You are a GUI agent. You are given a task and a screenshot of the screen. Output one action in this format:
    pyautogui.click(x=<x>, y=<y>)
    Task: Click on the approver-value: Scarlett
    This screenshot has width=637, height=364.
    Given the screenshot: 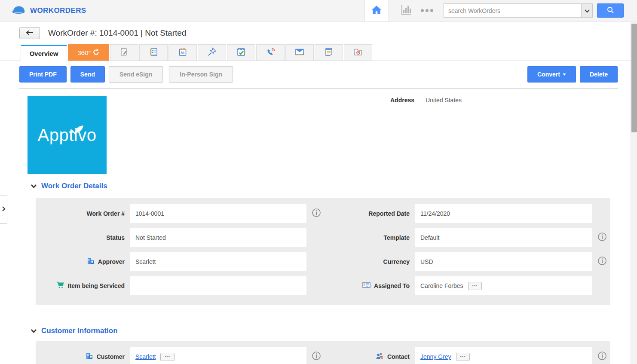 What is the action you would take?
    pyautogui.click(x=218, y=262)
    